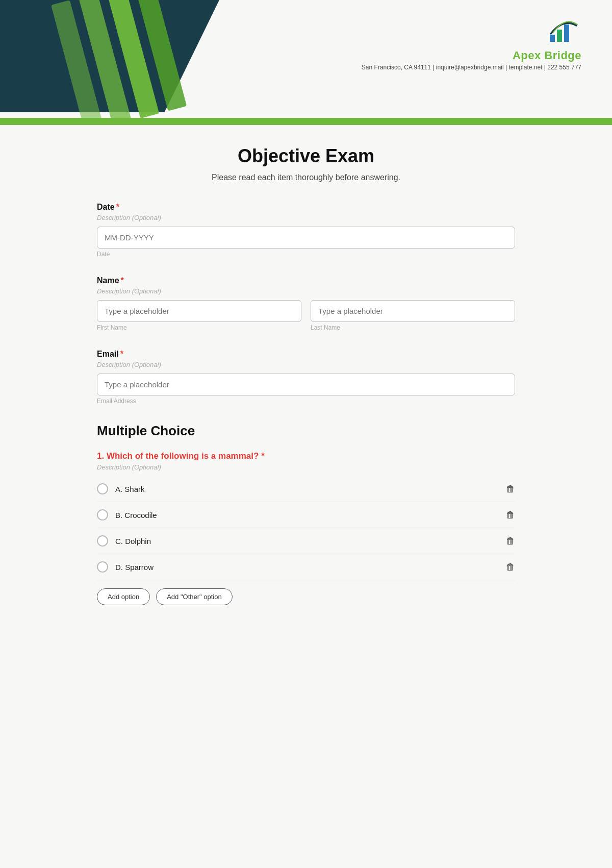  Describe the element at coordinates (511, 541) in the screenshot. I see `delete-option-c: 🗑` at that location.